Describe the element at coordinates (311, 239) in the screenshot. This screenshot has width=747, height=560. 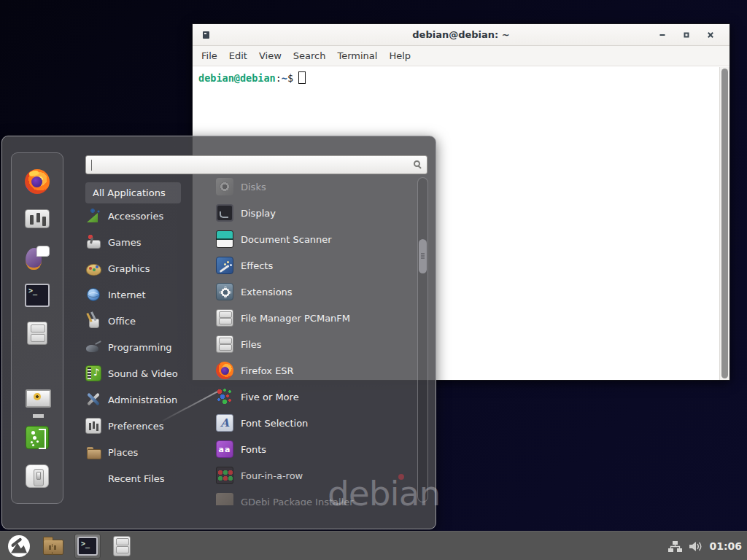
I see `app-item-document-scanner: Document Scanner` at that location.